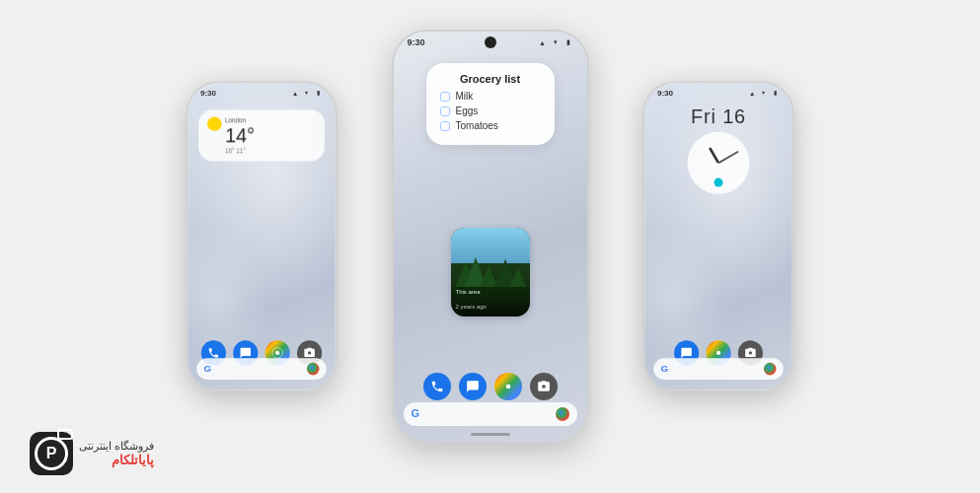 The image size is (980, 493). Describe the element at coordinates (116, 446) in the screenshot. I see `brand-name: فروشگاه اینترنتی` at that location.